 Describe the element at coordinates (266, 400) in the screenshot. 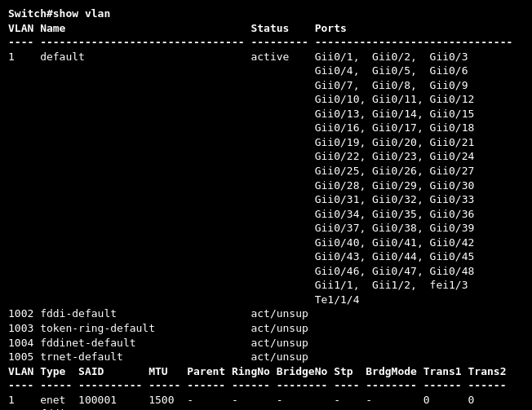

I see `terminal-line: 1 enet 100001 1500 - - - - - 0 0` at that location.